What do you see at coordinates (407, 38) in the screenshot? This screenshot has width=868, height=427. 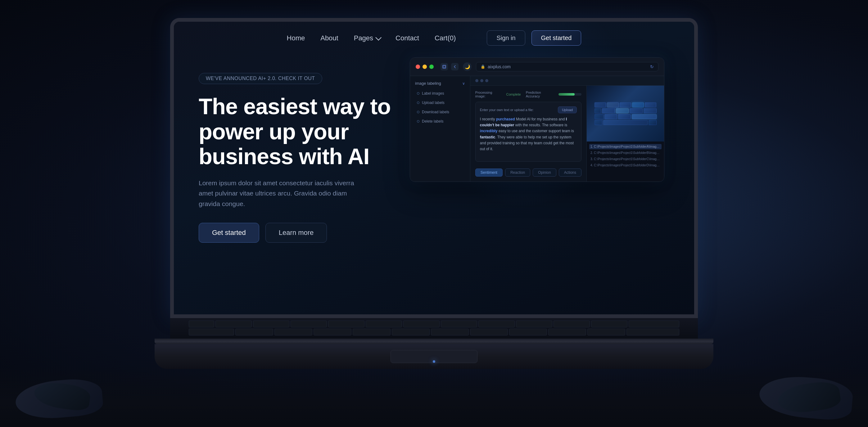 I see `nav-contact: Contact` at bounding box center [407, 38].